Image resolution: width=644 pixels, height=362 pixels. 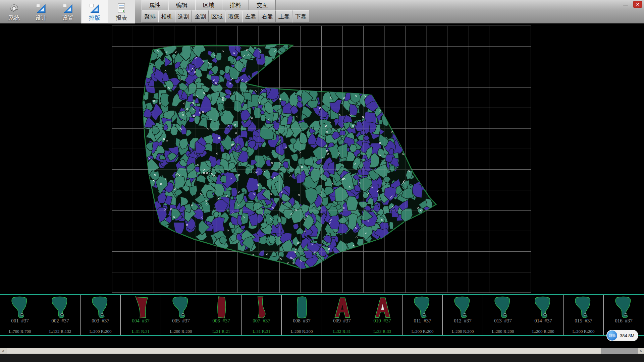 I want to click on app-btn-label: 设置, so click(x=68, y=18).